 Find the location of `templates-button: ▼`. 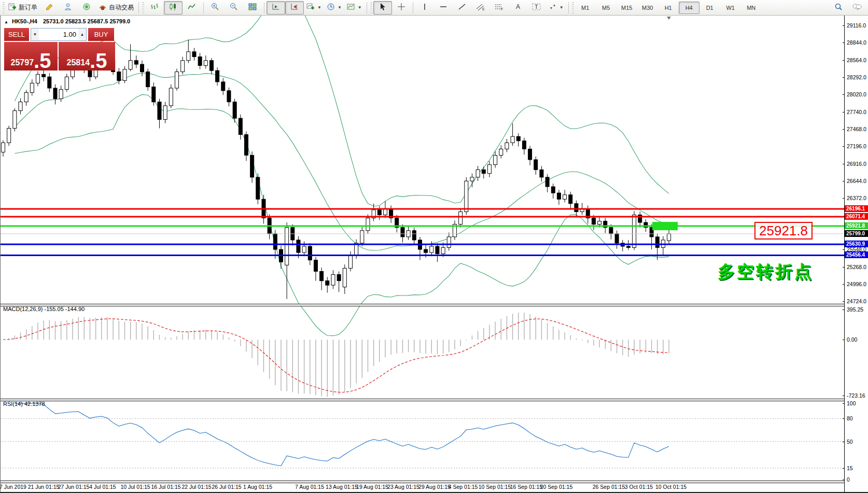

templates-button: ▼ is located at coordinates (355, 8).